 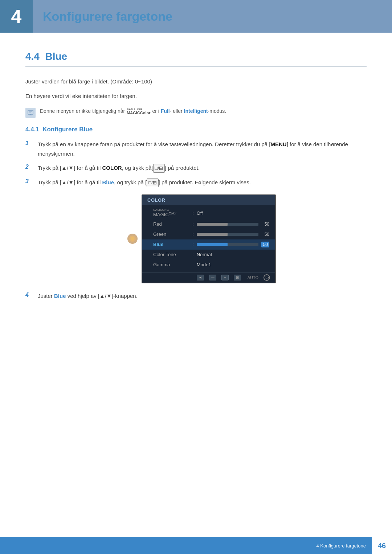 I want to click on osd-magic-color-label: SAMSUNG MAGICColor, so click(x=171, y=213).